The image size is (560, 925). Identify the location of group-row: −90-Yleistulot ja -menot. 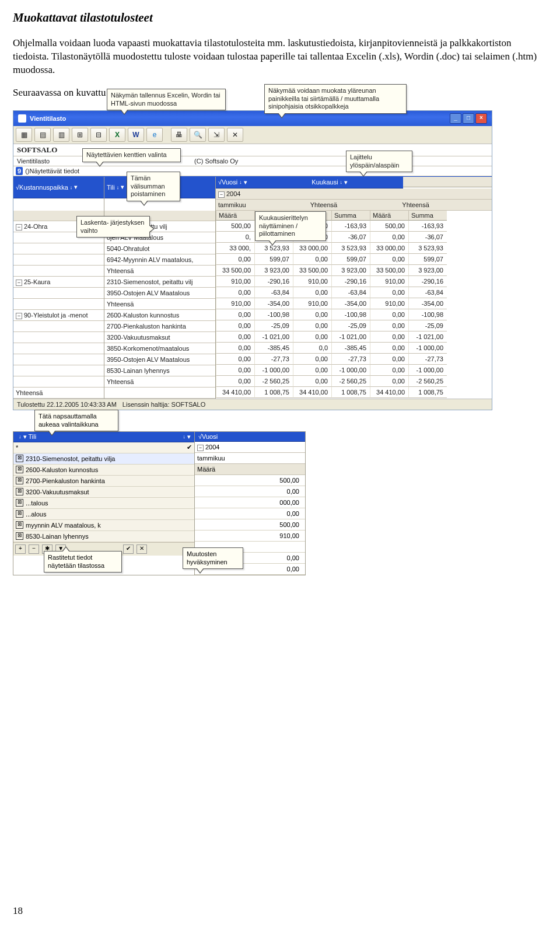
(58, 315).